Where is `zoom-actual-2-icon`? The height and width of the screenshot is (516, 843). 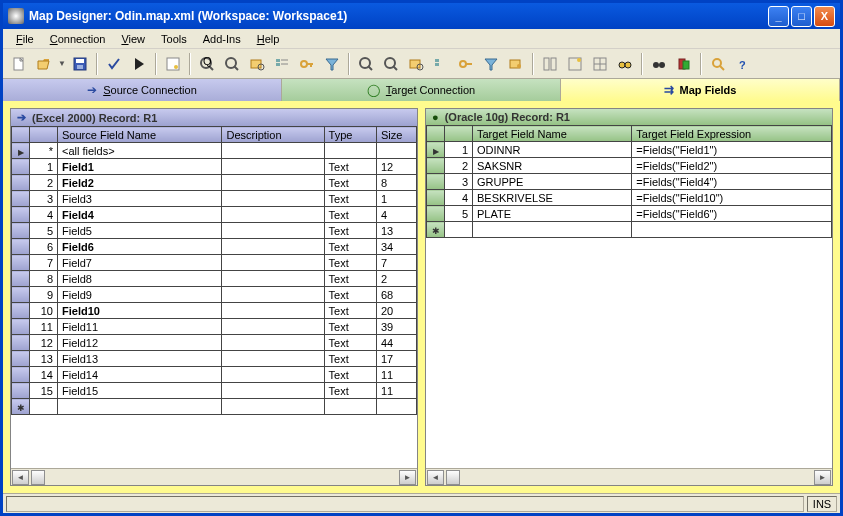
zoom-actual-2-icon is located at coordinates (366, 64).